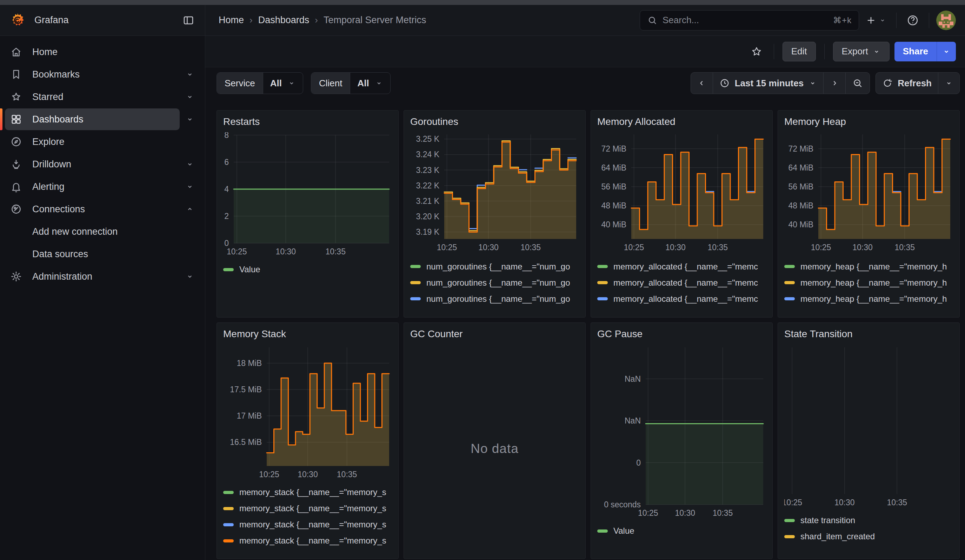  I want to click on sidebar-item-alerting: Alerting, so click(103, 187).